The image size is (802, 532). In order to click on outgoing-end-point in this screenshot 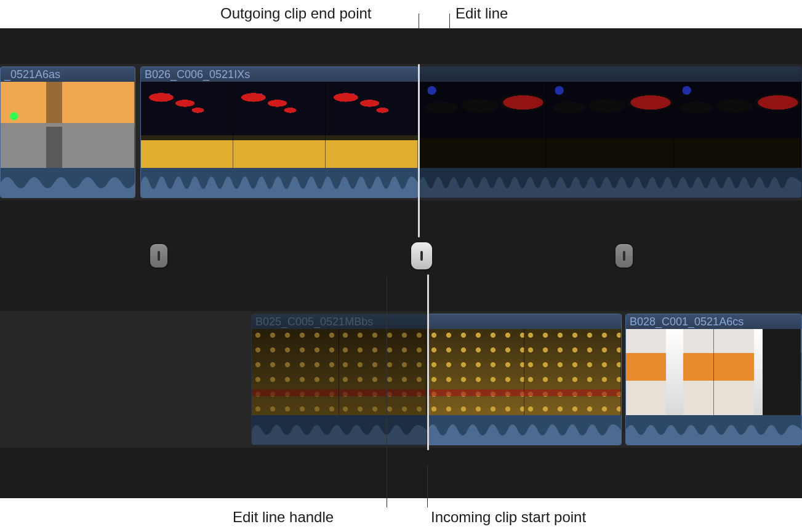, I will do `click(419, 151)`.